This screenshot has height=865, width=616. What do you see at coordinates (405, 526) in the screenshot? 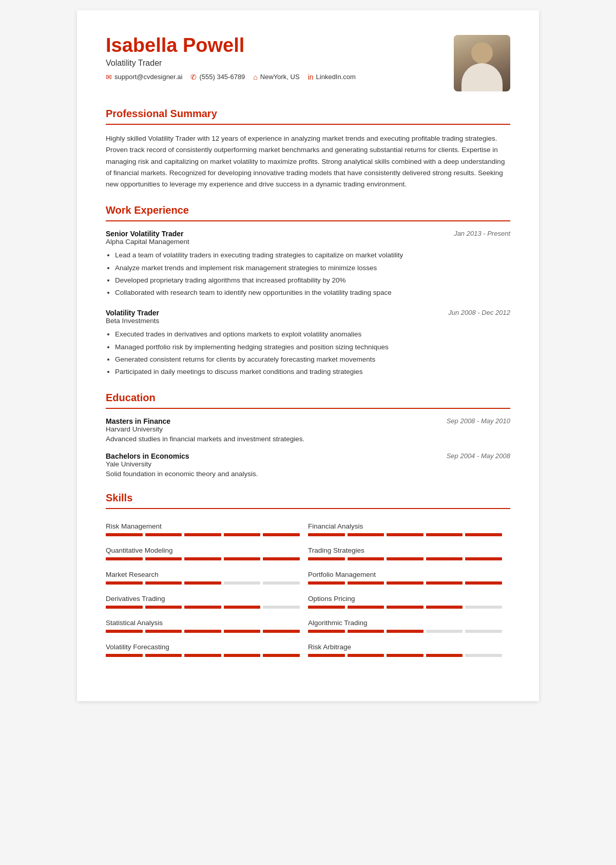
I see `skill-name-right-0: Financial Analysis` at bounding box center [405, 526].